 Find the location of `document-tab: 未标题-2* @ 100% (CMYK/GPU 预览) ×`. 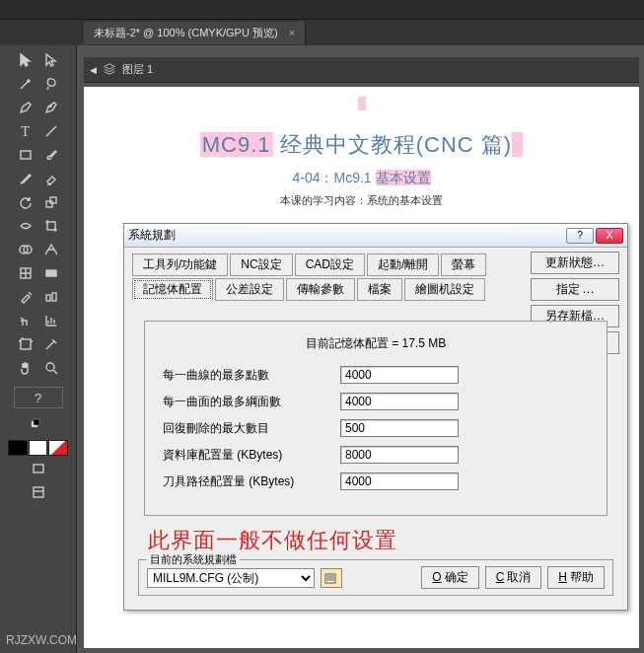

document-tab: 未标题-2* @ 100% (CMYK/GPU 预览) × is located at coordinates (195, 34).